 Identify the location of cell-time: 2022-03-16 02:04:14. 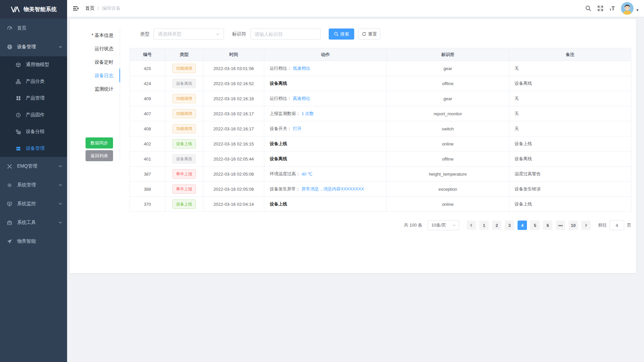
(234, 204).